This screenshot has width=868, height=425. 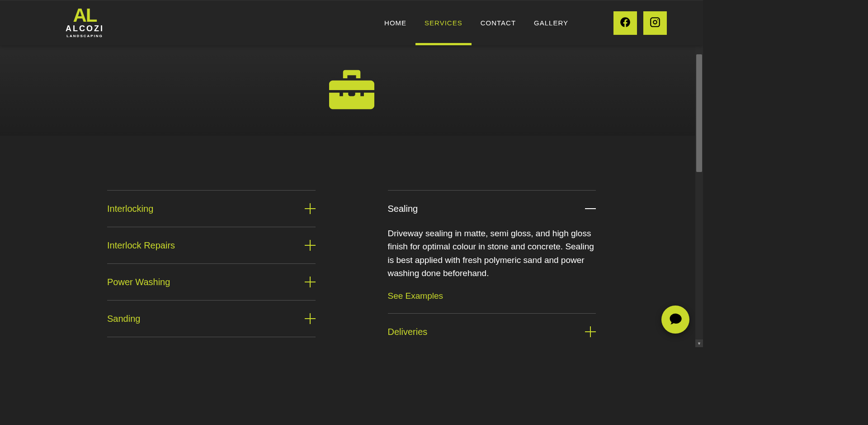 What do you see at coordinates (675, 320) in the screenshot?
I see `chat-button` at bounding box center [675, 320].